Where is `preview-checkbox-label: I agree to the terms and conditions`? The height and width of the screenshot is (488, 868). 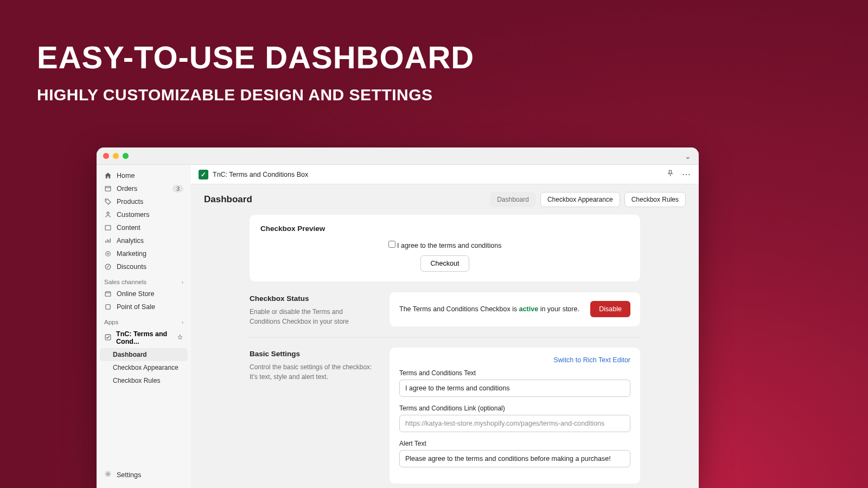 preview-checkbox-label: I agree to the terms and conditions is located at coordinates (449, 246).